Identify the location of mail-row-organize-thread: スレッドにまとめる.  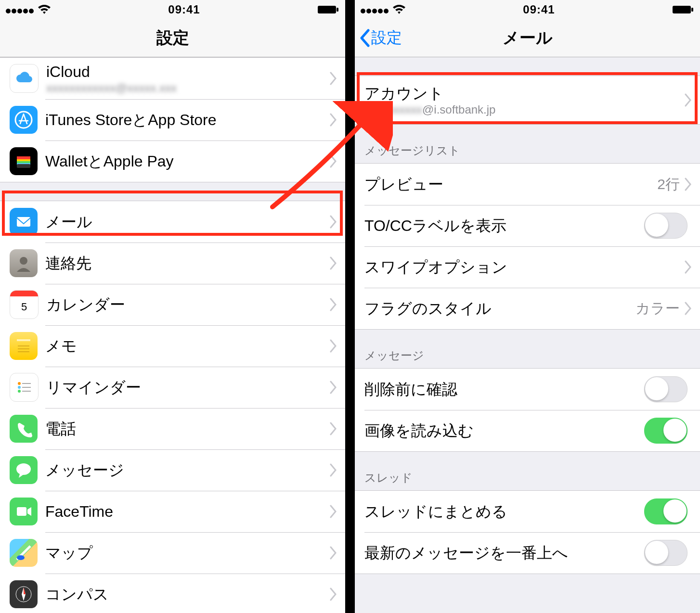
(528, 511).